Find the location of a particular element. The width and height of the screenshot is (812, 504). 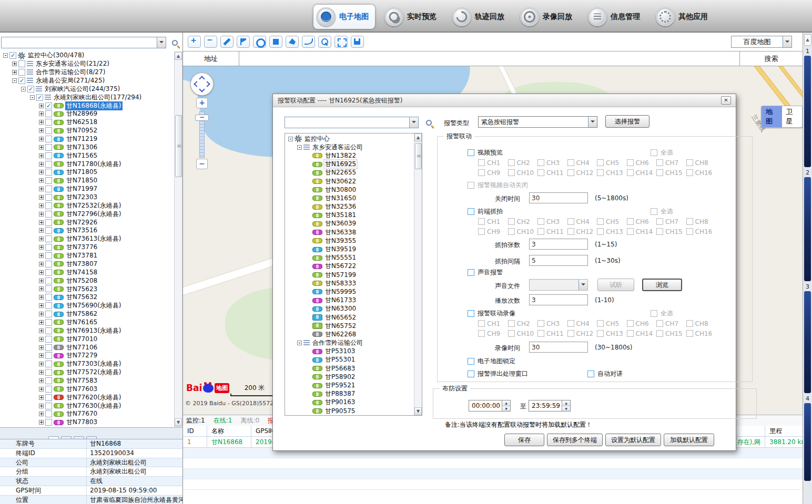

tree-label: 甘N71997 is located at coordinates (82, 189).